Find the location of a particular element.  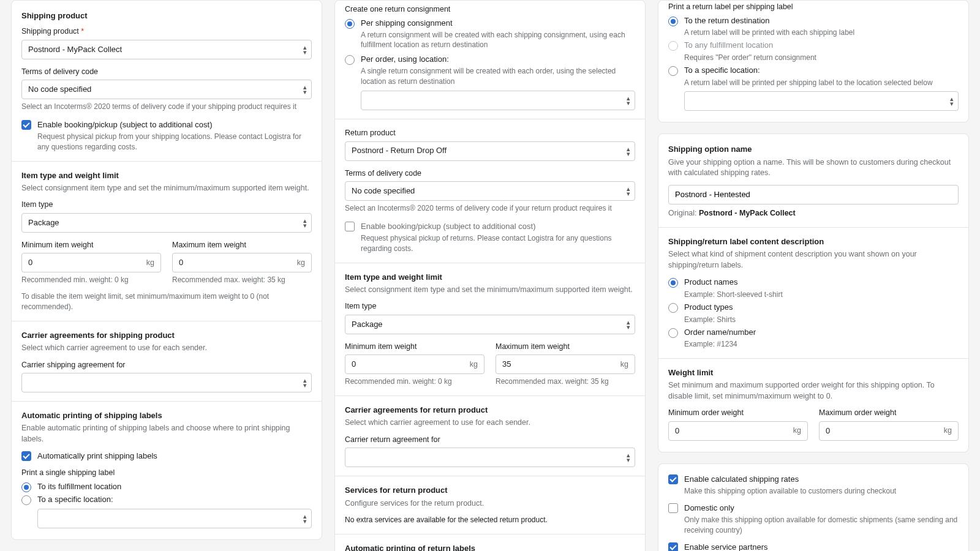

content-product-names-radio is located at coordinates (673, 283).